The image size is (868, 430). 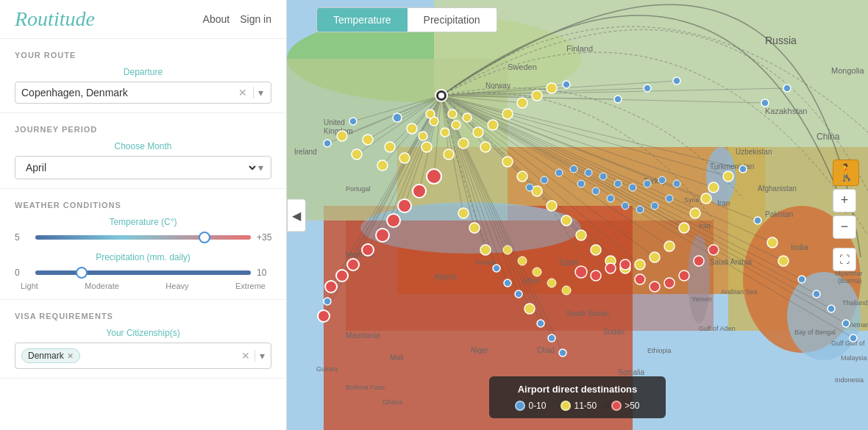 I want to click on departure-input-row: ✕ ▾, so click(x=143, y=93).